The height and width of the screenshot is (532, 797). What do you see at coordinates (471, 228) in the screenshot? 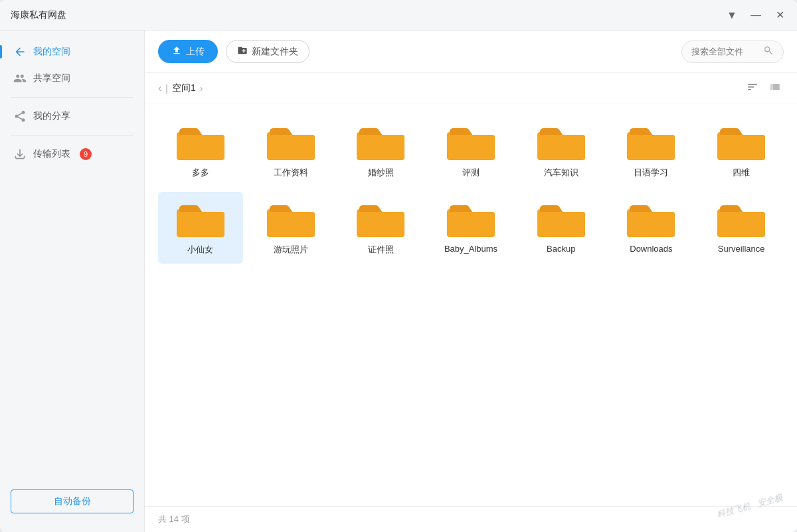
I see `folder-item-baby-albums: Baby_Albums` at bounding box center [471, 228].